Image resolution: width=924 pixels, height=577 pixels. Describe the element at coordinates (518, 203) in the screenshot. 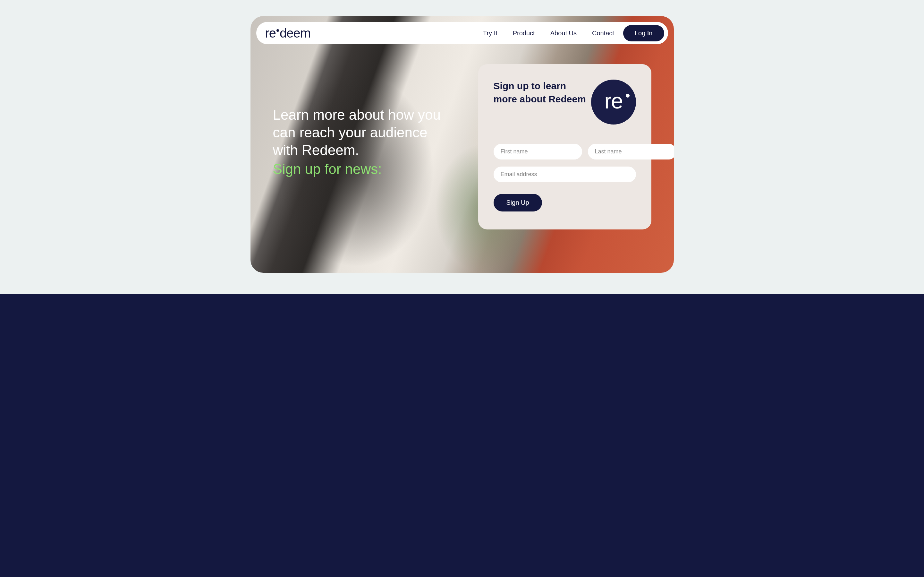

I see `signup-button: Sign Up` at that location.